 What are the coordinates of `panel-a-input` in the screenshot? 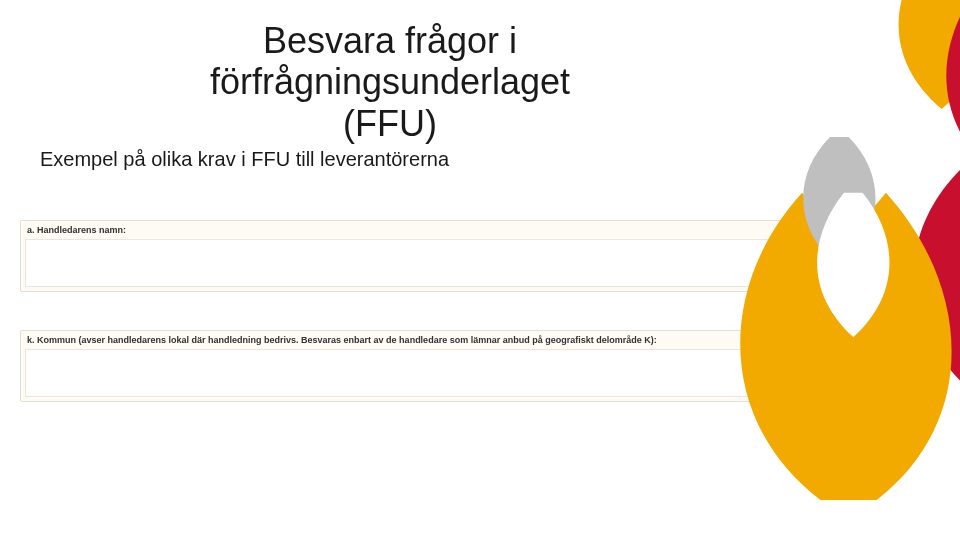 It's located at (454, 263).